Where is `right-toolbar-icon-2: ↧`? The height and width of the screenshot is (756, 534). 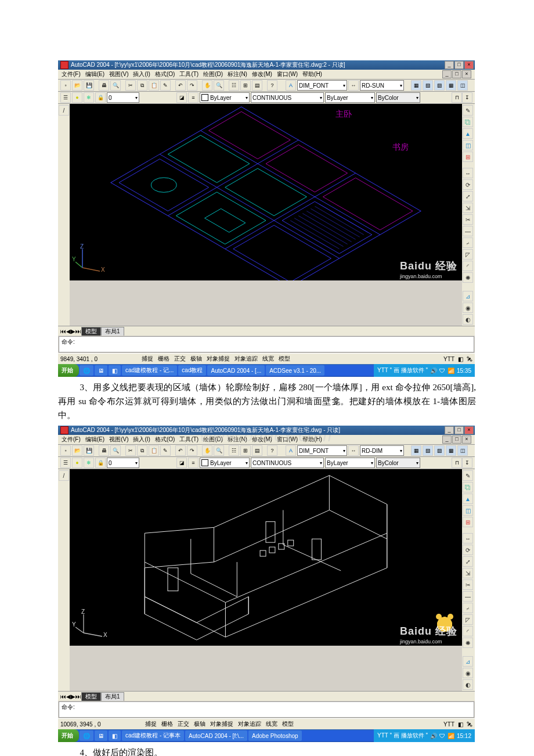 right-toolbar-icon-2: ↧ is located at coordinates (467, 98).